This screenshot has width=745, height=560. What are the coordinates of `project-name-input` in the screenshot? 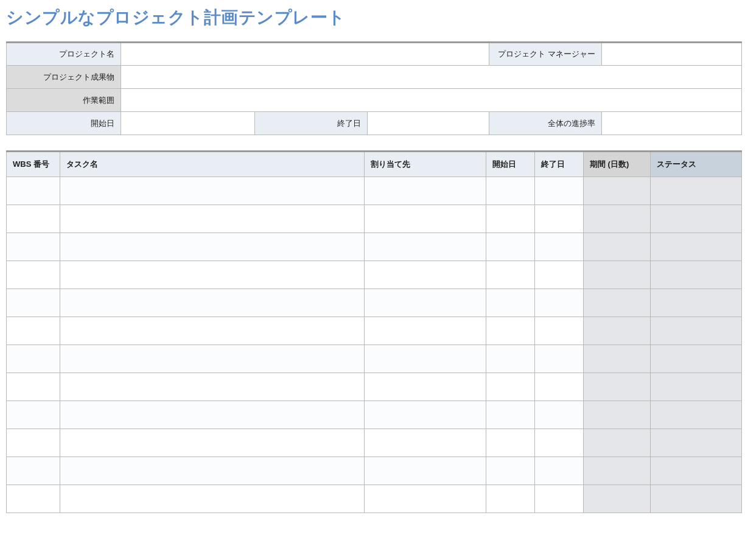 It's located at (305, 54).